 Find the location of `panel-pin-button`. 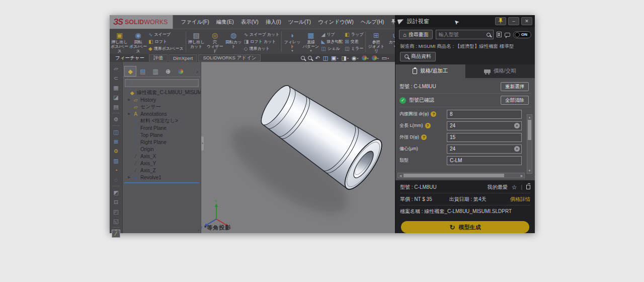

panel-pin-button is located at coordinates (501, 21).